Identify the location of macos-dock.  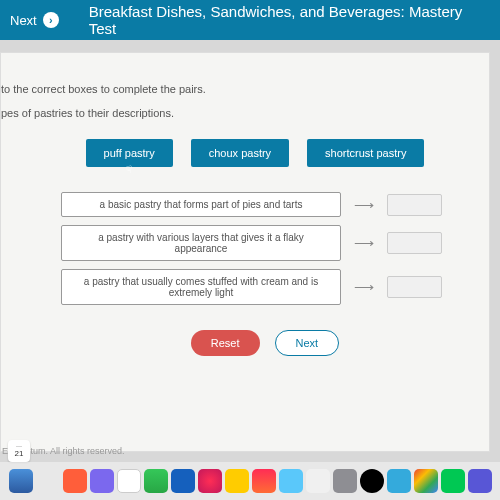
(250, 481).